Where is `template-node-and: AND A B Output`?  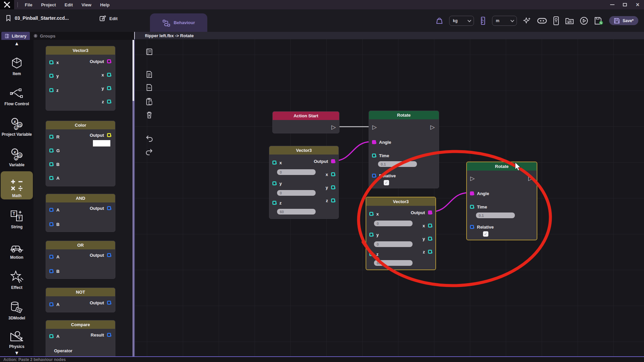 template-node-and: AND A B Output is located at coordinates (80, 213).